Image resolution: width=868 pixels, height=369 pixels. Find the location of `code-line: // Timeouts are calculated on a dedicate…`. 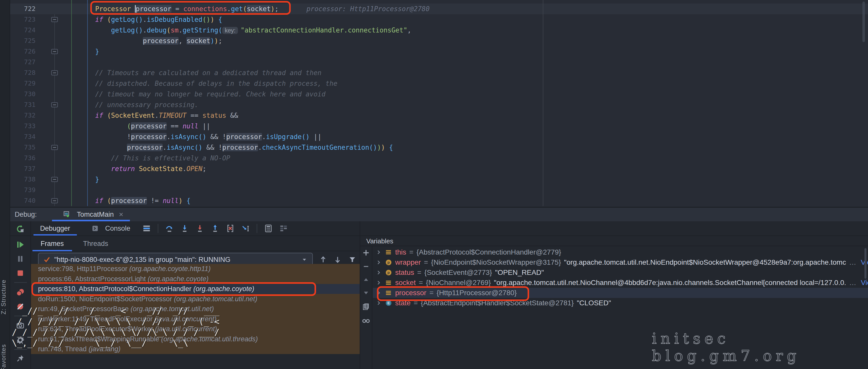

code-line: // Timeouts are calculated on a dedicate… is located at coordinates (192, 73).